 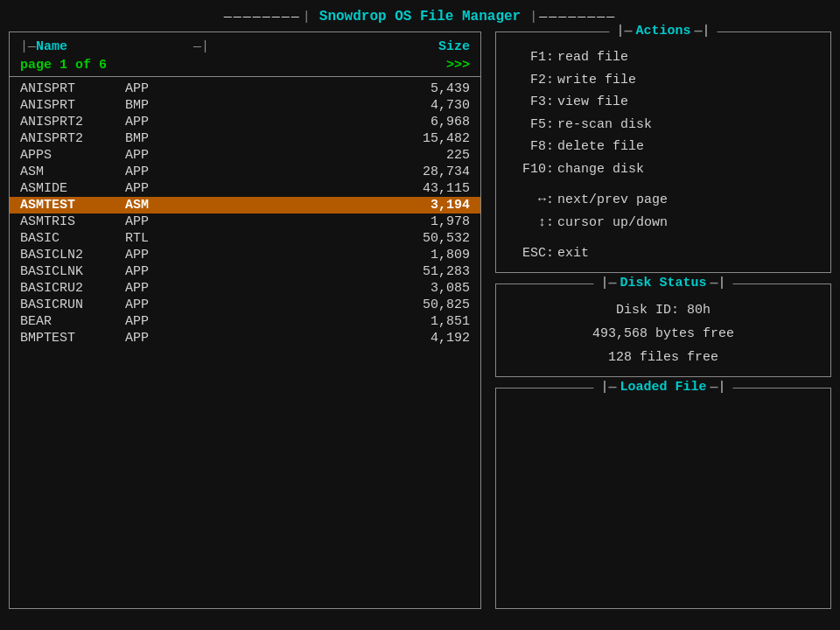 What do you see at coordinates (245, 172) in the screenshot?
I see `file-row: ASMAPP28,734` at bounding box center [245, 172].